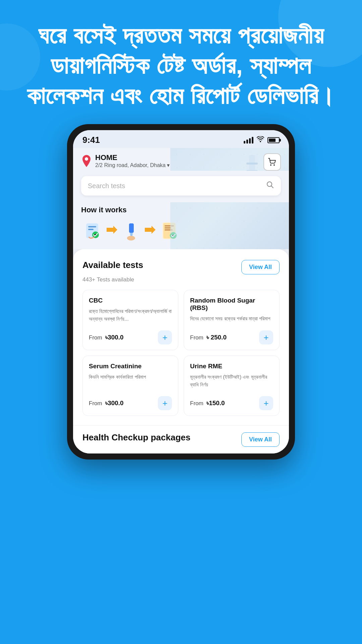 This screenshot has width=362, height=644. I want to click on health-checkup-section: Health Checkup packages View All, so click(181, 439).